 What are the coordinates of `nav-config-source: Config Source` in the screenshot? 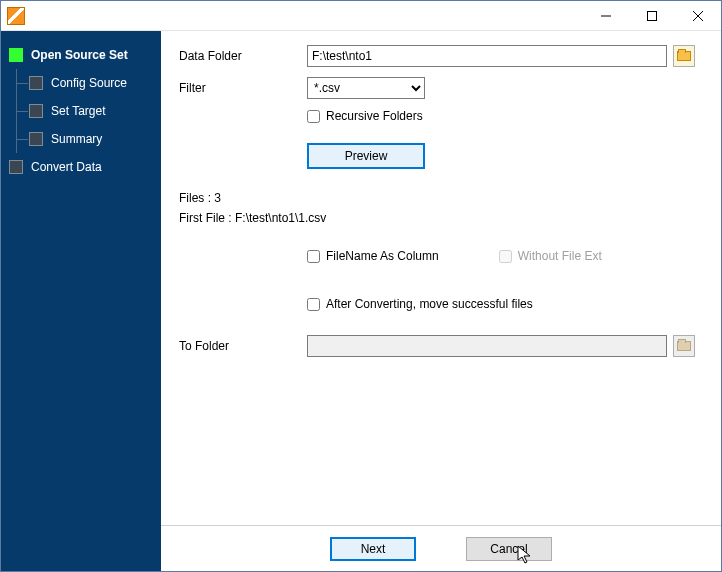 It's located at (81, 83).